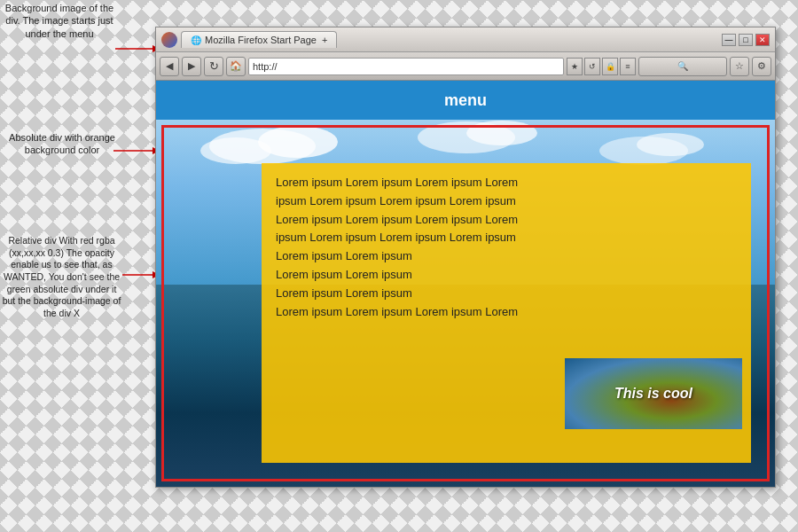 The width and height of the screenshot is (798, 532). Describe the element at coordinates (746, 40) in the screenshot. I see `window-controls: — □ ✕` at that location.